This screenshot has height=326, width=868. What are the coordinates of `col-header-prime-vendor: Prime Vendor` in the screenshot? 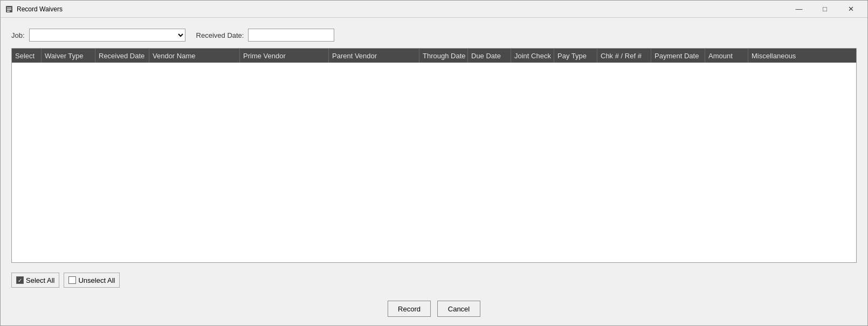 It's located at (285, 56).